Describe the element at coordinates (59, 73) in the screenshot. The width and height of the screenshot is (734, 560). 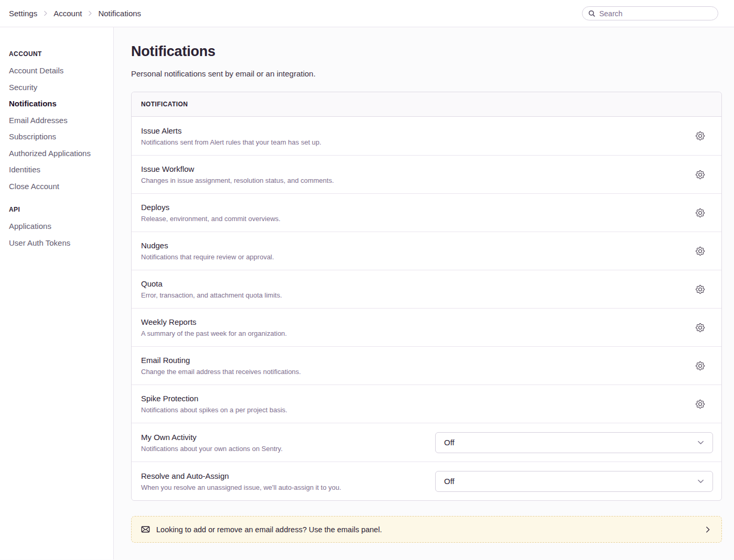
I see `sidebar-item-account-details: Account Details` at that location.